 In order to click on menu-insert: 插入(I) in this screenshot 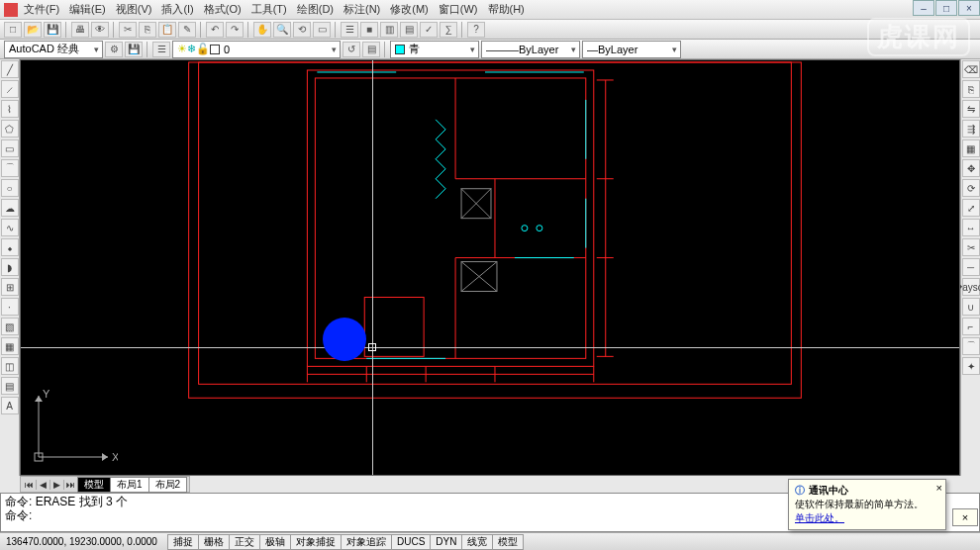, I will do `click(177, 10)`.